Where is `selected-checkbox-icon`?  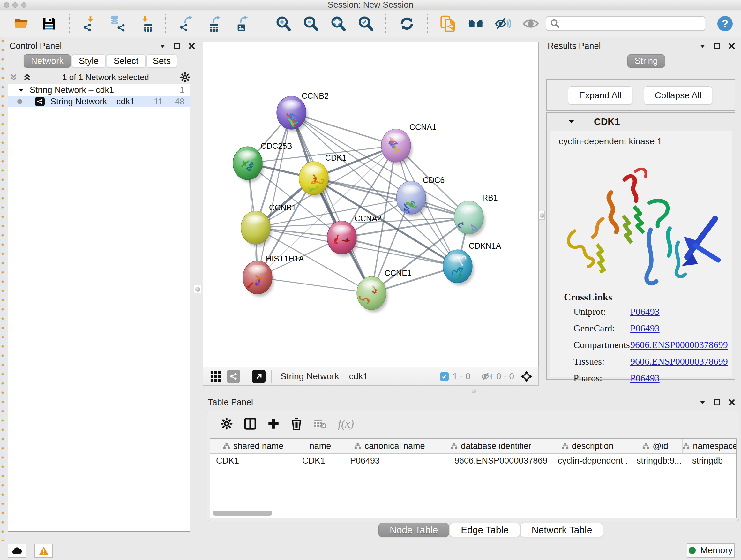
selected-checkbox-icon is located at coordinates (444, 377).